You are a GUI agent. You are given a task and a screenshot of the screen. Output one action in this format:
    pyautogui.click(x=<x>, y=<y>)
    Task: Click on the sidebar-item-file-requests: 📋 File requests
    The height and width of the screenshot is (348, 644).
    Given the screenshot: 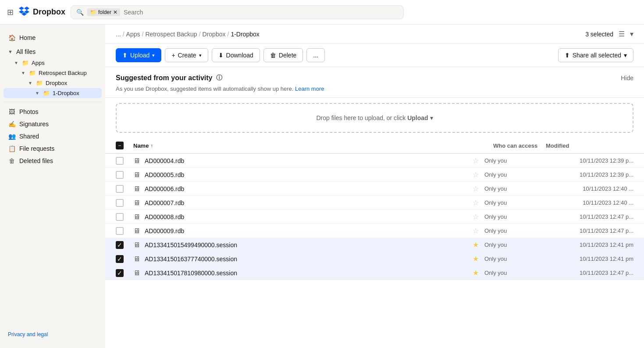 What is the action you would take?
    pyautogui.click(x=53, y=149)
    